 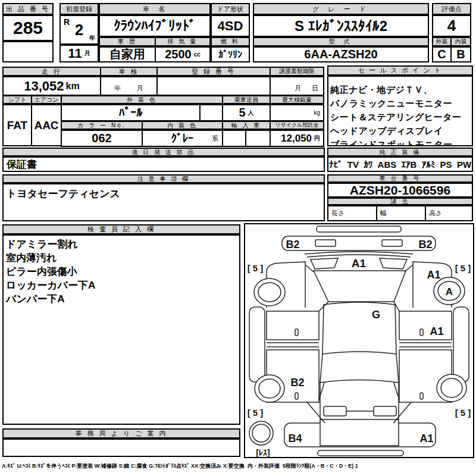 What do you see at coordinates (400, 111) in the screenshot?
I see `sales-points-body: 純正ナビ・地デジＴＶ、 パノラミックニューモニター シート＆ステアリングヒーター…` at bounding box center [400, 111].